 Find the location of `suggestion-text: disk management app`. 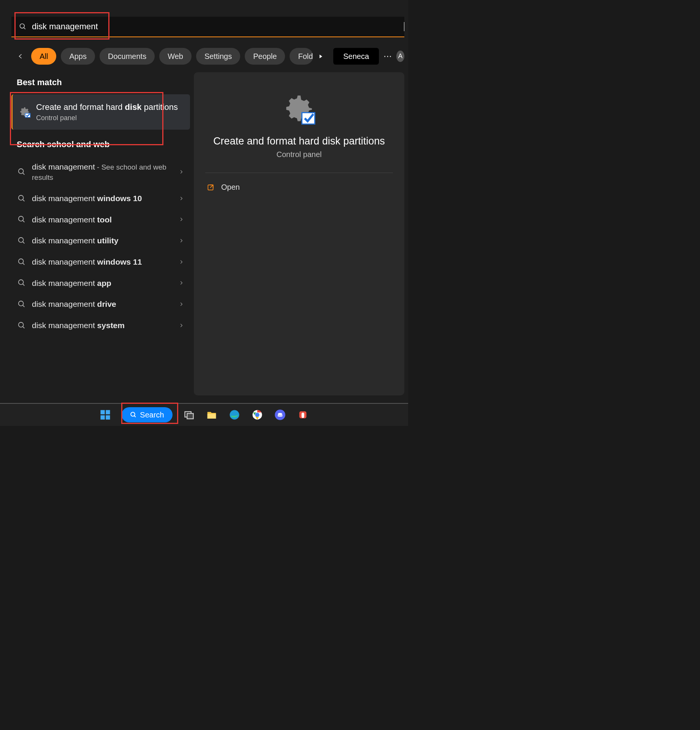

suggestion-text: disk management app is located at coordinates (105, 283).